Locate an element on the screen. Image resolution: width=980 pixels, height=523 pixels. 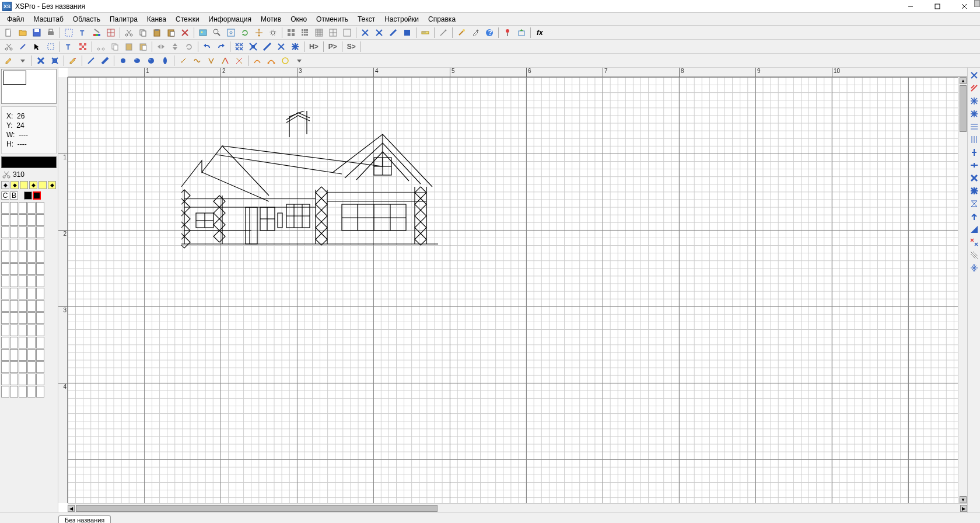
bead-round-button is located at coordinates (151, 61).